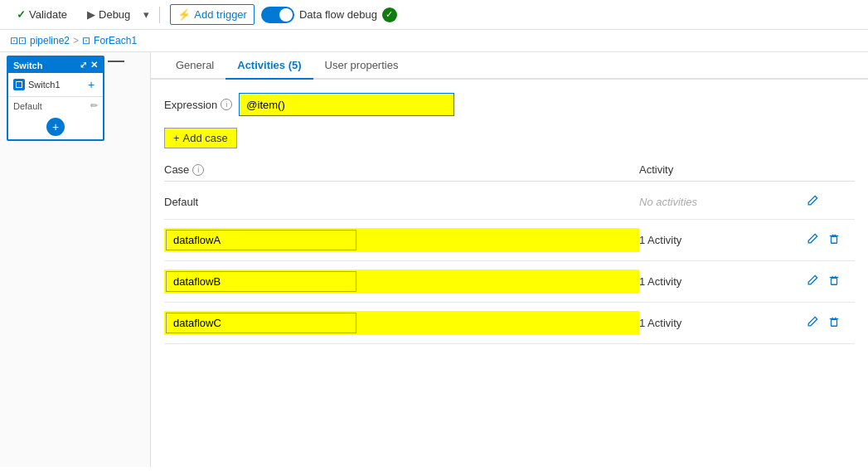 The image size is (868, 471). What do you see at coordinates (401, 169) in the screenshot?
I see `col-case-header: Case i` at bounding box center [401, 169].